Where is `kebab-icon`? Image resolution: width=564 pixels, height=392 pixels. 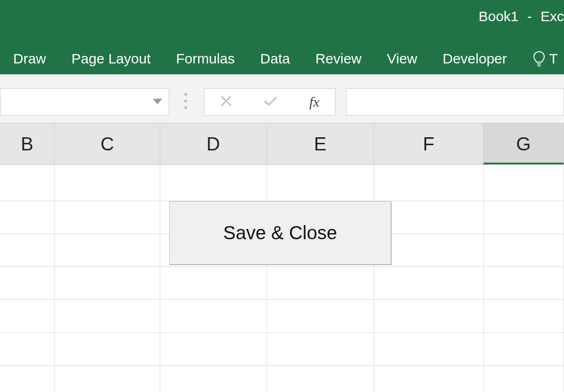 kebab-icon is located at coordinates (186, 101).